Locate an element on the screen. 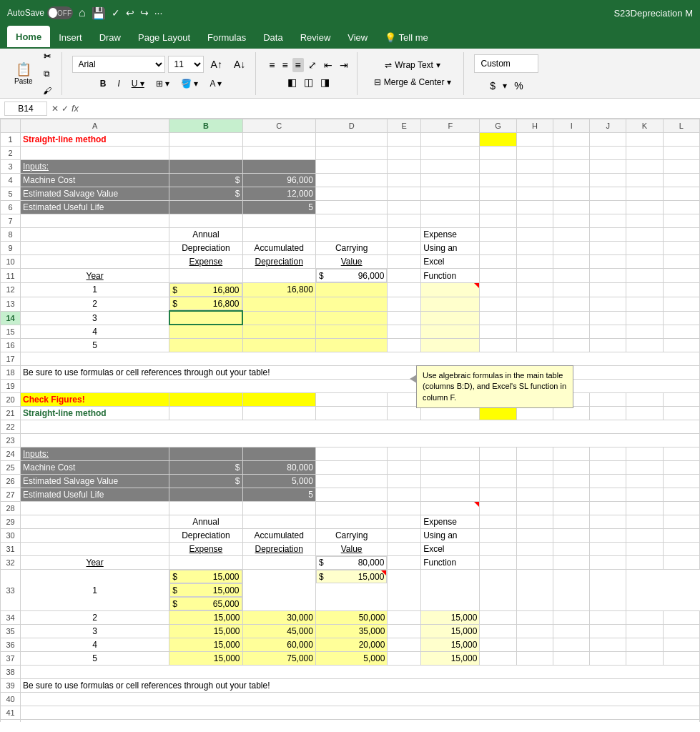 The height and width of the screenshot is (732, 700). cell-l3 is located at coordinates (681, 167).